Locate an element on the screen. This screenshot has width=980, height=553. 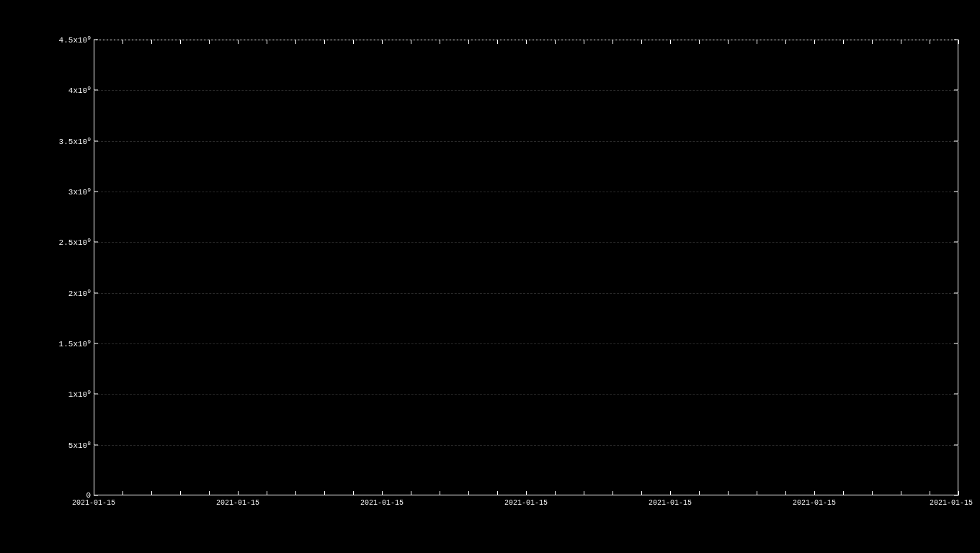
y-tick-label: 3.5x109 is located at coordinates (75, 141).